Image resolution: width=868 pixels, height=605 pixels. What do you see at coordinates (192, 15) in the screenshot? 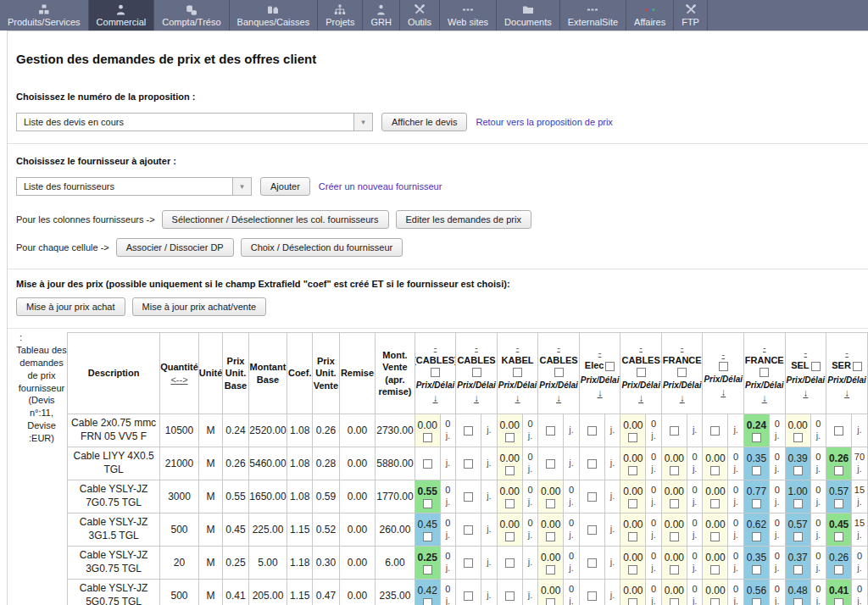
I see `nav-item-compta-treso: Compta/Tréso` at bounding box center [192, 15].